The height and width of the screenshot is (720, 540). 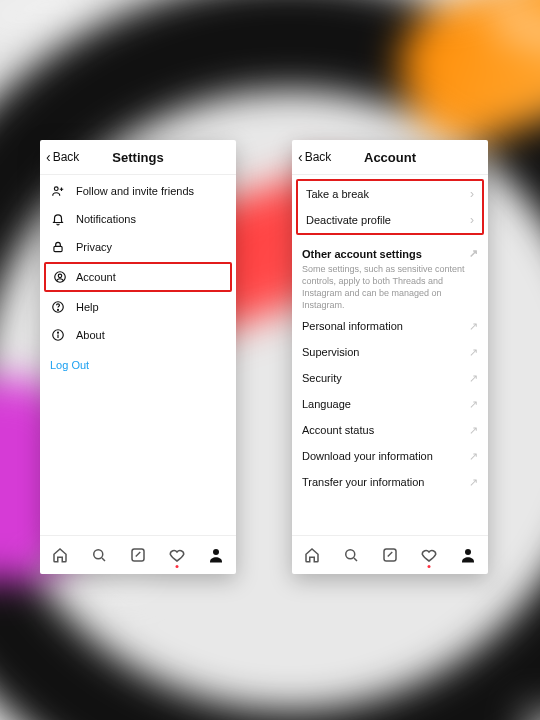 I want to click on item-label: Help, so click(x=151, y=307).